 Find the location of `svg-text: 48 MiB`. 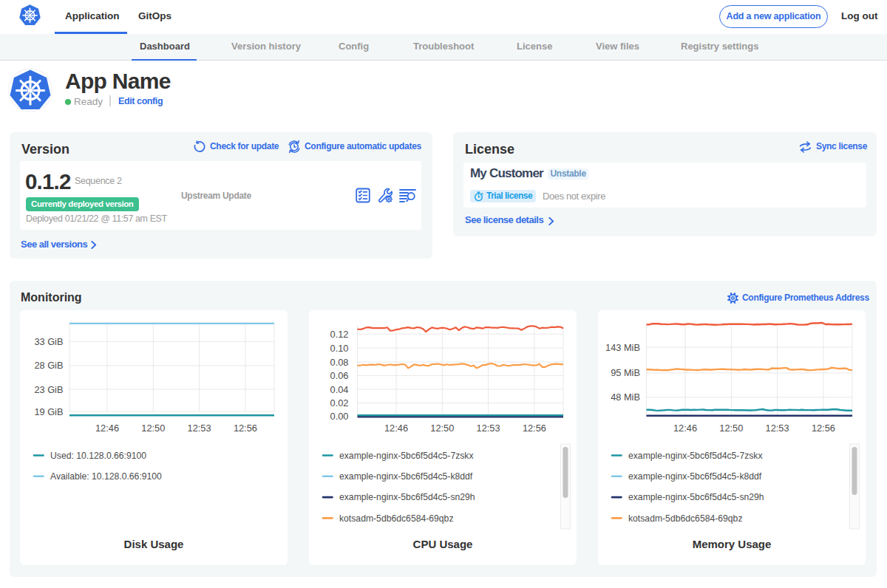

svg-text: 48 MiB is located at coordinates (625, 397).